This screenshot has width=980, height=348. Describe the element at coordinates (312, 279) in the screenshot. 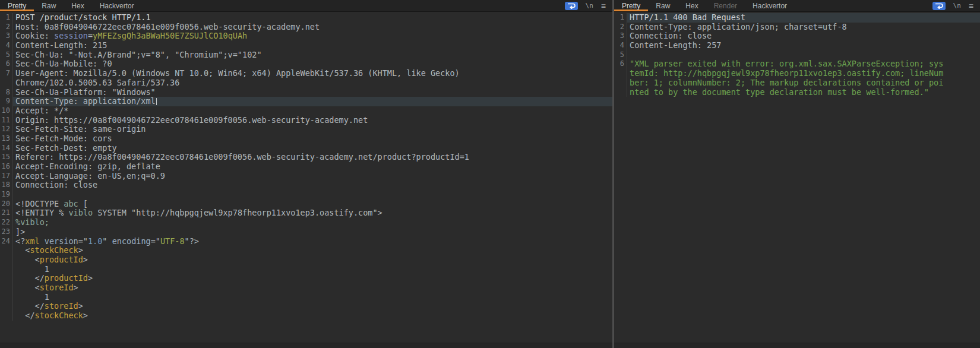

I see `code-line: </productId>` at that location.